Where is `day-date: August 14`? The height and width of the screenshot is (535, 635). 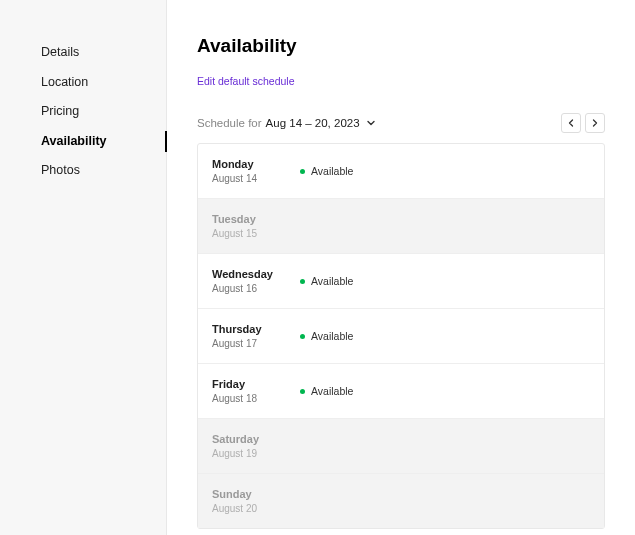 day-date: August 14 is located at coordinates (246, 178).